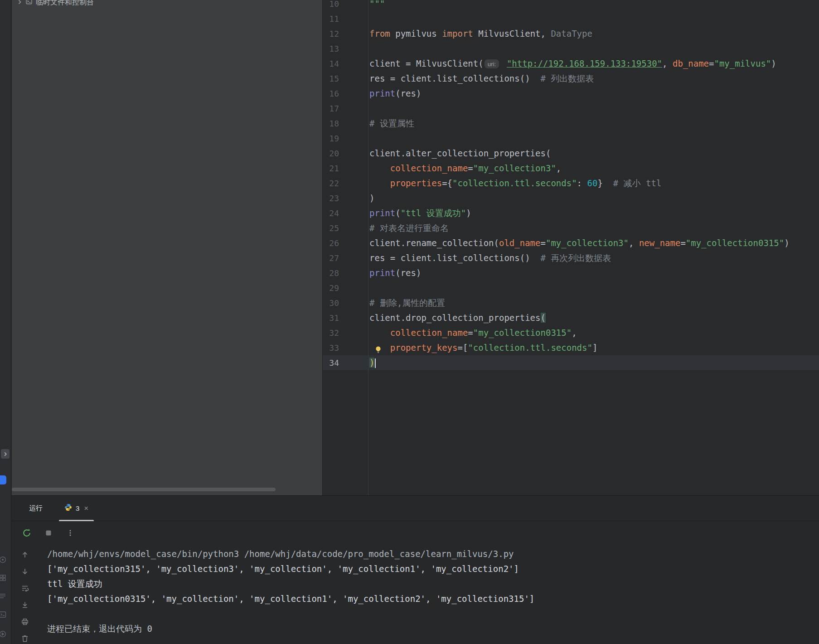 The height and width of the screenshot is (644, 819). What do you see at coordinates (3, 480) in the screenshot?
I see `blue-tool-window-icon` at bounding box center [3, 480].